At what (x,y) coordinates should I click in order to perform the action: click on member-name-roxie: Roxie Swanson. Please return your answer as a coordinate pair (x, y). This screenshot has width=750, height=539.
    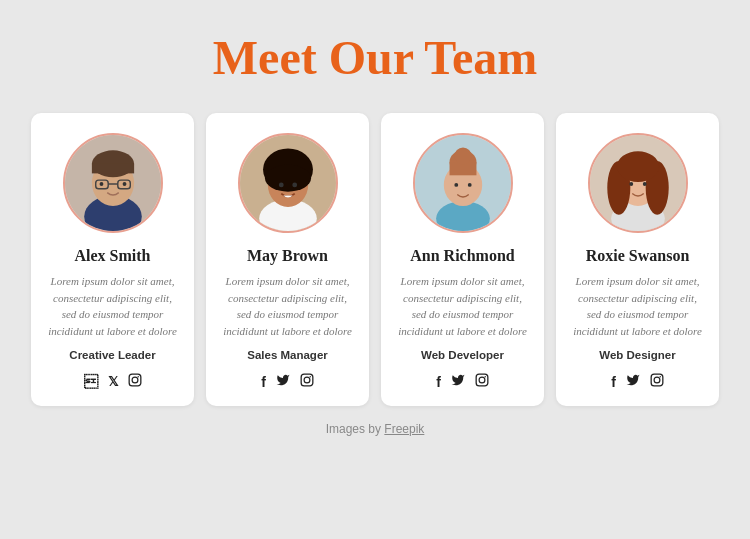
    Looking at the image, I should click on (638, 256).